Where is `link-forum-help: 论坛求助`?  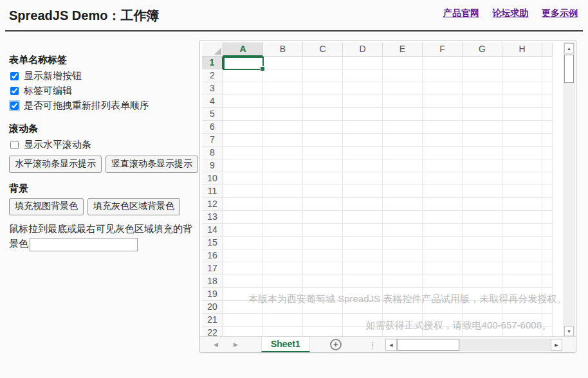
link-forum-help: 论坛求助 is located at coordinates (511, 13).